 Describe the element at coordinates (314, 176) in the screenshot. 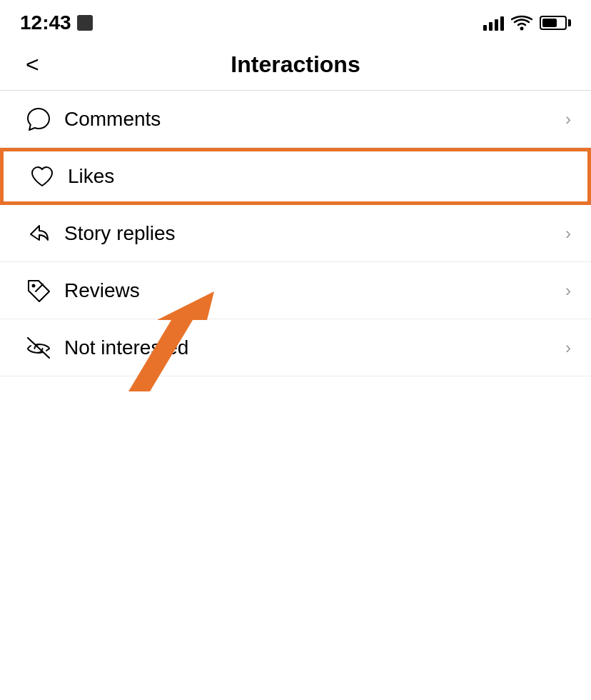

I see `likes-label: Likes` at that location.